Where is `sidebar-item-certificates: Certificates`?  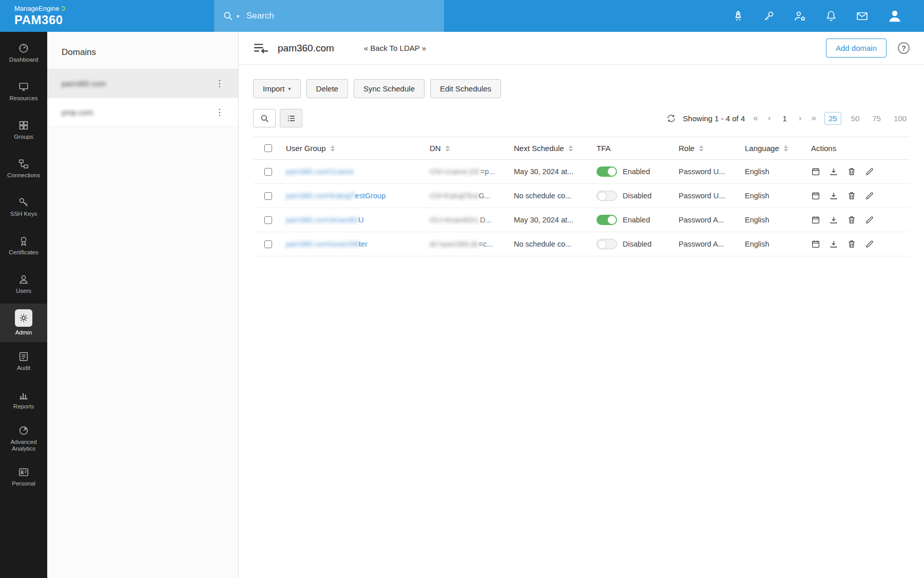 sidebar-item-certificates: Certificates is located at coordinates (24, 246).